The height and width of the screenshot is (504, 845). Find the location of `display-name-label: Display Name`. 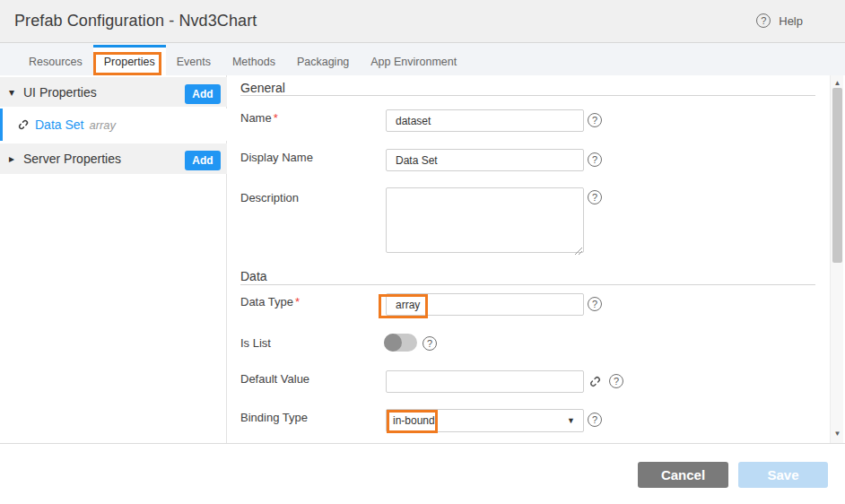

display-name-label: Display Name is located at coordinates (276, 158).